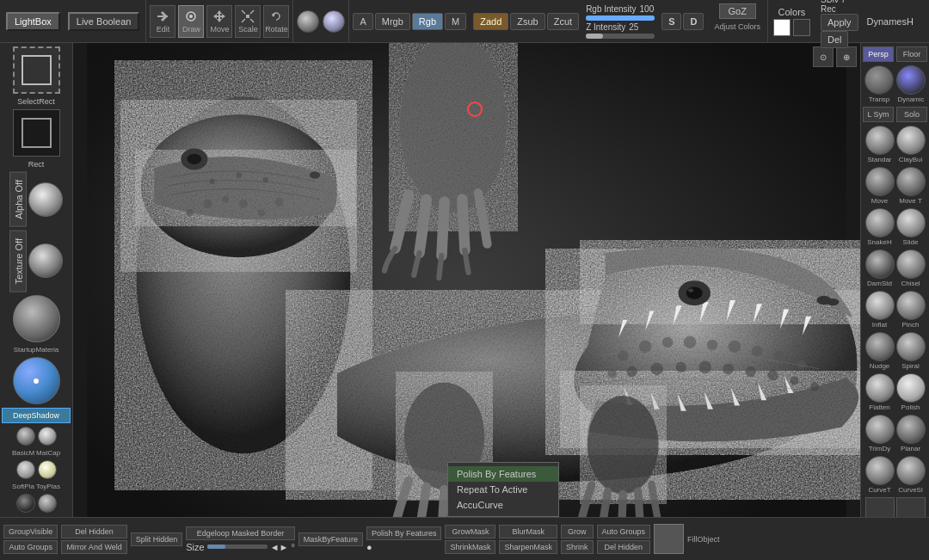 This screenshot has height=560, width=929. Describe the element at coordinates (248, 22) in the screenshot. I see `scale-tool: Scale` at that location.